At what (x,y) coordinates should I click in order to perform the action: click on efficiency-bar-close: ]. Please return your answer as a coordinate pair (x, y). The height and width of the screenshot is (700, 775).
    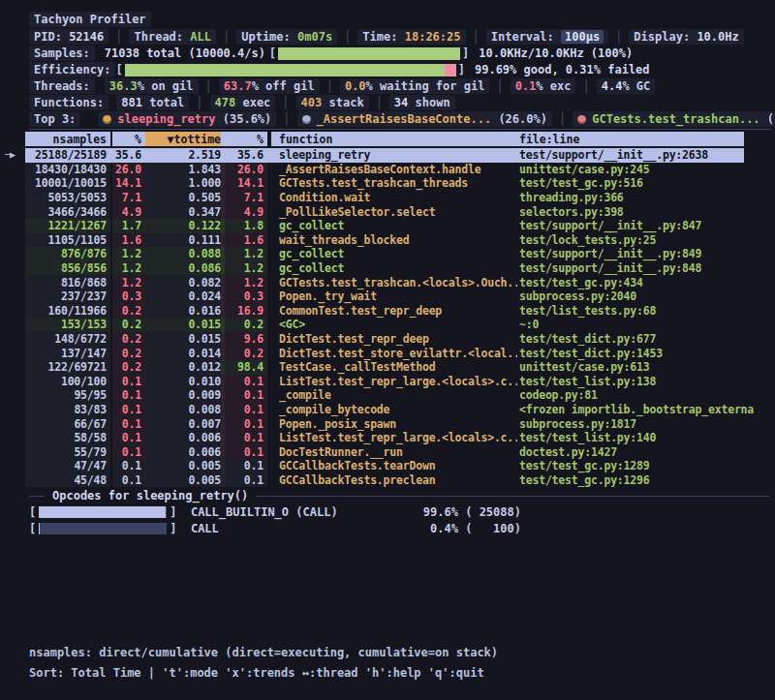
    Looking at the image, I should click on (461, 70).